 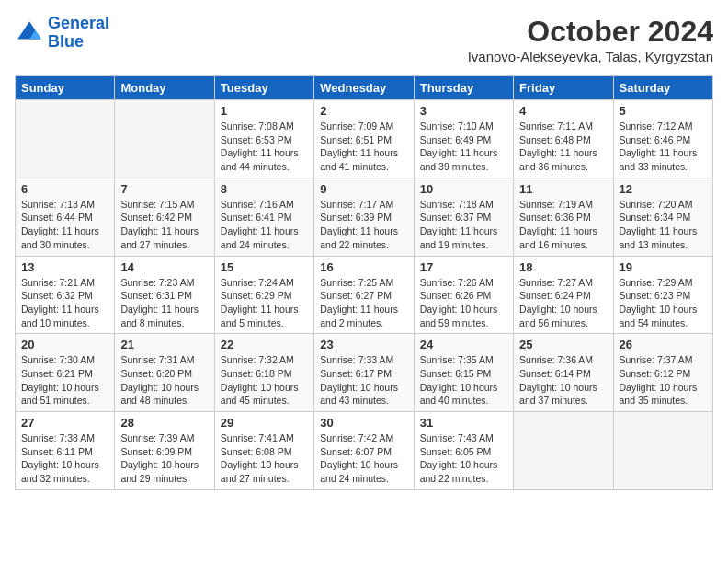 What do you see at coordinates (265, 458) in the screenshot?
I see `day-info: Sunrise: 7:41 AMSunset: 6:08 PMDaylight:…` at bounding box center [265, 458].